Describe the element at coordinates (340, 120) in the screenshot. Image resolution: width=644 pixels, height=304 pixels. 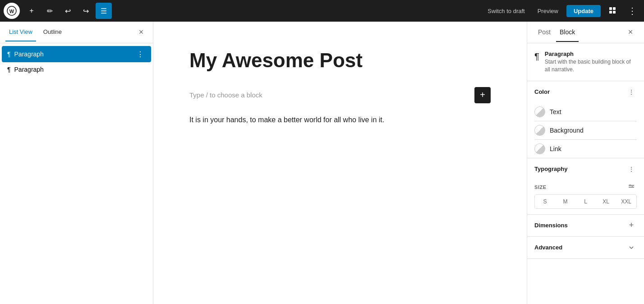
I see `post-content: It is in your hands, to make a better wo…` at that location.